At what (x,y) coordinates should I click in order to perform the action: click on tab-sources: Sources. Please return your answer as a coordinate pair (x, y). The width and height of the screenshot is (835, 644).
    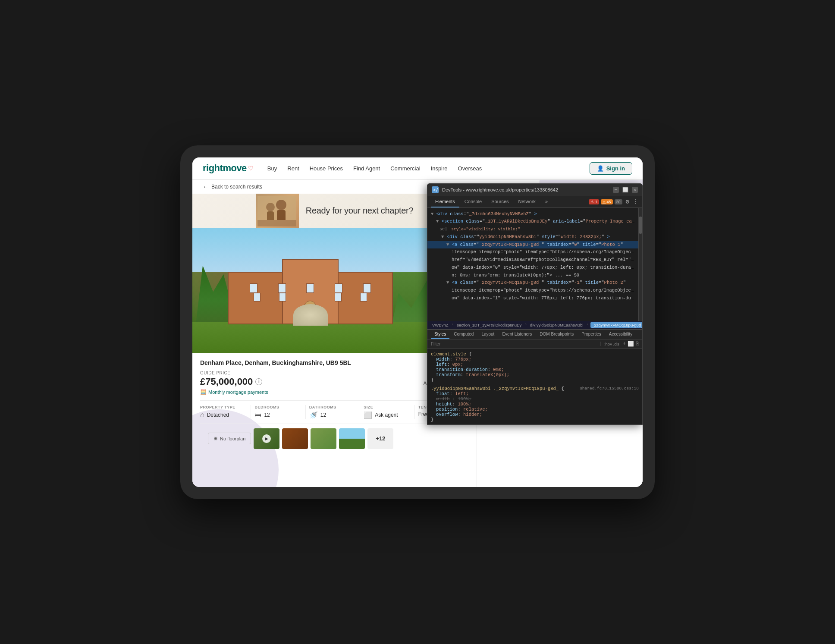
    Looking at the image, I should click on (500, 202).